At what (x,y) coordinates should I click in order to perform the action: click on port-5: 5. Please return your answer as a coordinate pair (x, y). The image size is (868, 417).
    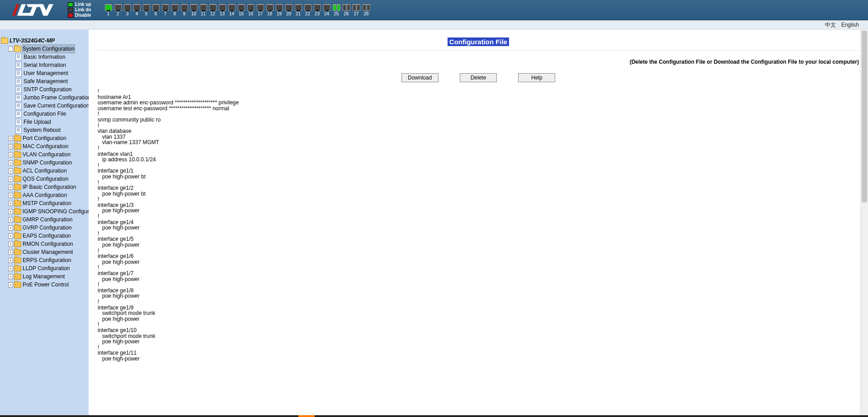
    Looking at the image, I should click on (146, 10).